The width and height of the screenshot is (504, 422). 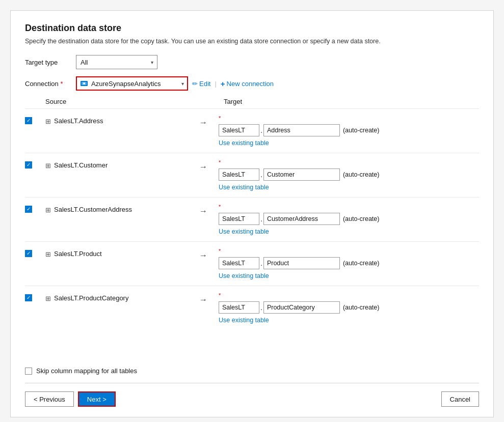 I want to click on row-1-checkbox-cell: ✓, so click(x=35, y=164).